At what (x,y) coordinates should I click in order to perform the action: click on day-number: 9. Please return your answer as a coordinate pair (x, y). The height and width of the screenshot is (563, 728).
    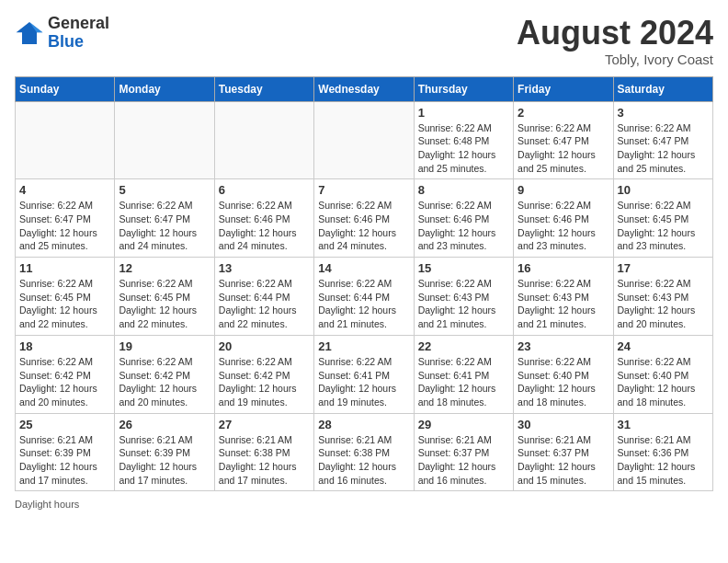
    Looking at the image, I should click on (563, 190).